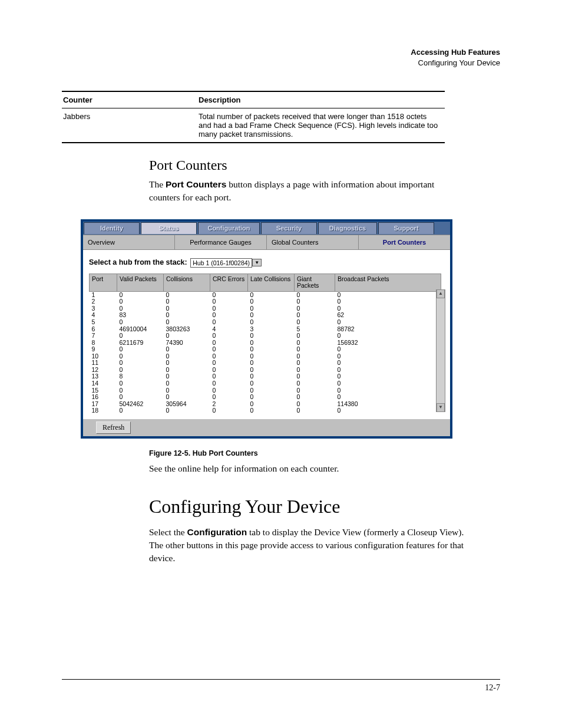  What do you see at coordinates (140, 282) in the screenshot?
I see `col-valid-packets: Valid Packets` at bounding box center [140, 282].